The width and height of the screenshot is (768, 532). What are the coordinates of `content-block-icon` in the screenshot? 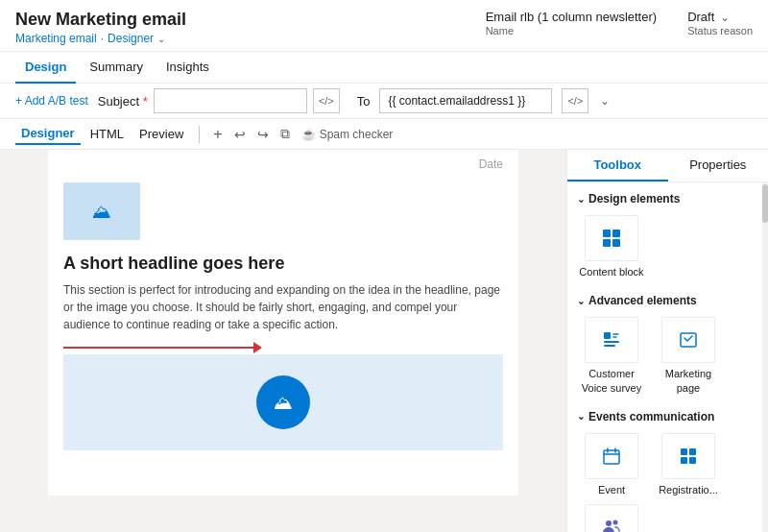 It's located at (612, 238).